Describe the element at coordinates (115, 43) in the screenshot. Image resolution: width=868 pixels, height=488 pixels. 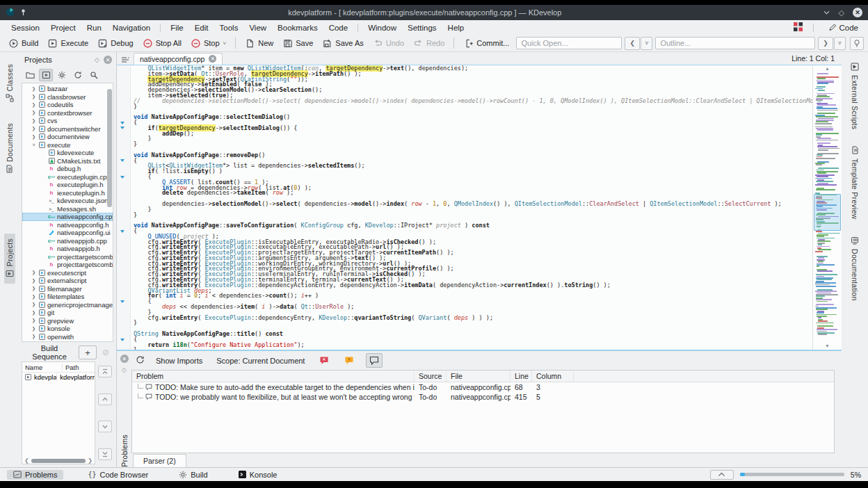
I see `debug-button: Debug` at that location.